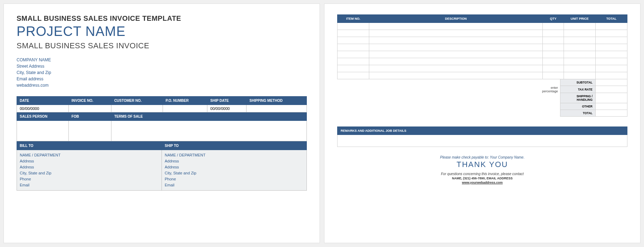 This screenshot has width=644, height=247. Describe the element at coordinates (43, 131) in the screenshot. I see `meta-v-sales` at that location.